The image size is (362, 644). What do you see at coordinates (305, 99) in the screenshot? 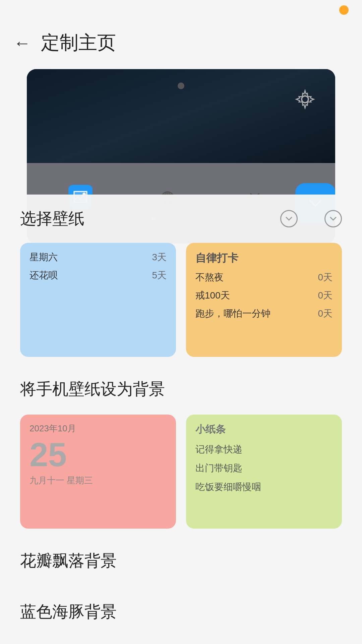
I see `settings-icon` at bounding box center [305, 99].